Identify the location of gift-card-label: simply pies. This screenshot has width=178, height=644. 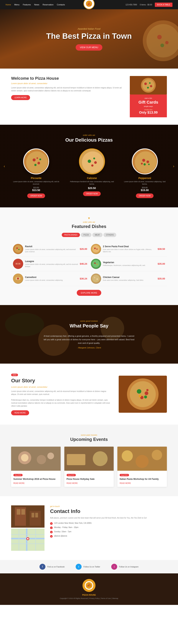
(148, 110).